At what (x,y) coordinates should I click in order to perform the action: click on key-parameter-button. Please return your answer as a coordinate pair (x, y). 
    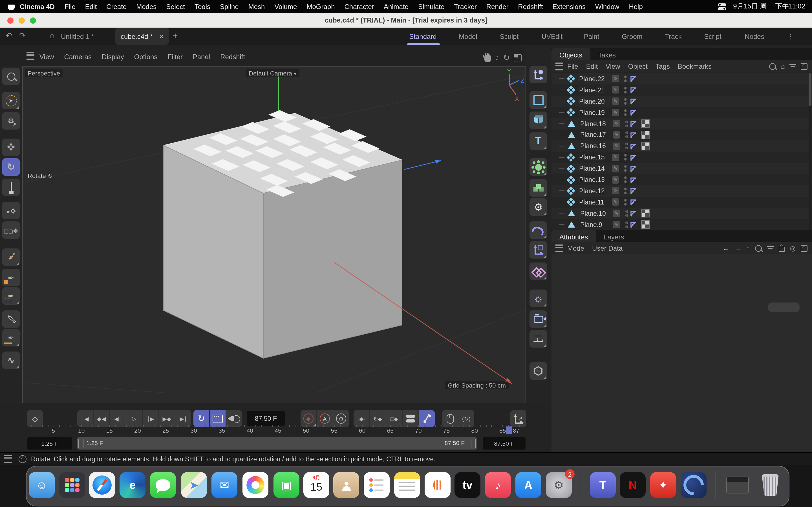
    Looking at the image, I should click on (410, 418).